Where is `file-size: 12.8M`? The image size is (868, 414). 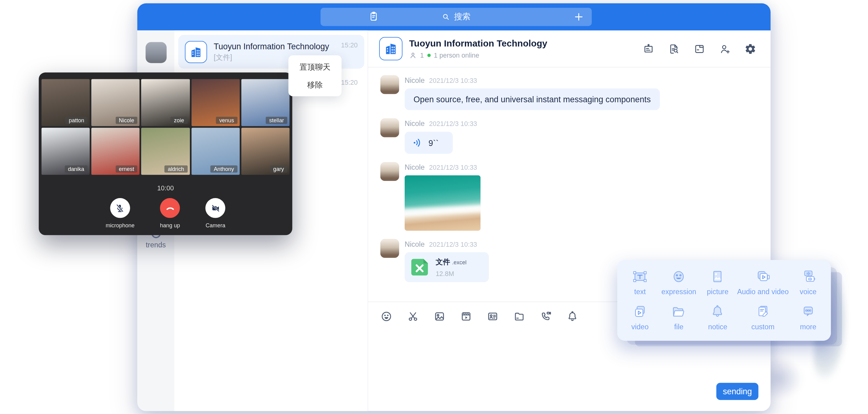 file-size: 12.8M is located at coordinates (451, 274).